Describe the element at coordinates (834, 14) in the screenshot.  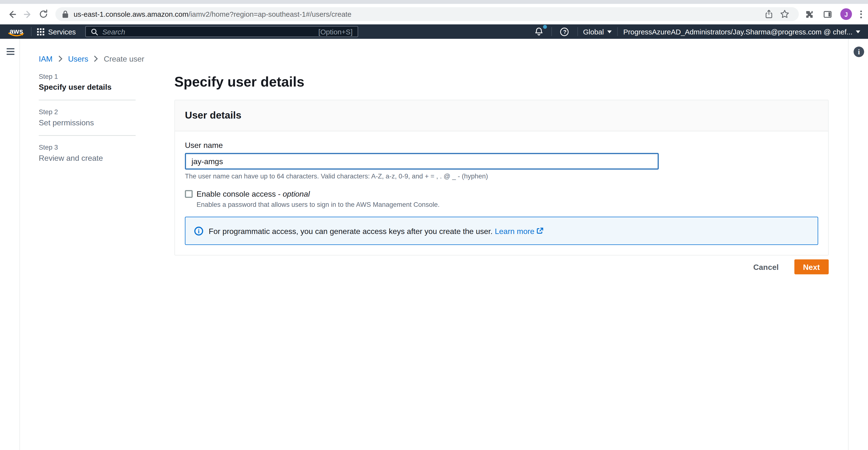
I see `toolbar-right-cluster: J` at that location.